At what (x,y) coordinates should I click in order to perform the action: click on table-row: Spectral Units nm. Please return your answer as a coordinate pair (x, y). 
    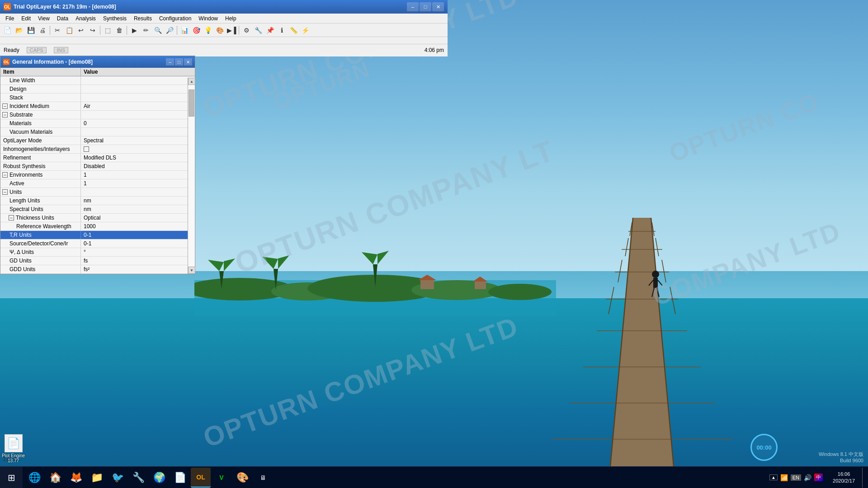
    Looking at the image, I should click on (98, 210).